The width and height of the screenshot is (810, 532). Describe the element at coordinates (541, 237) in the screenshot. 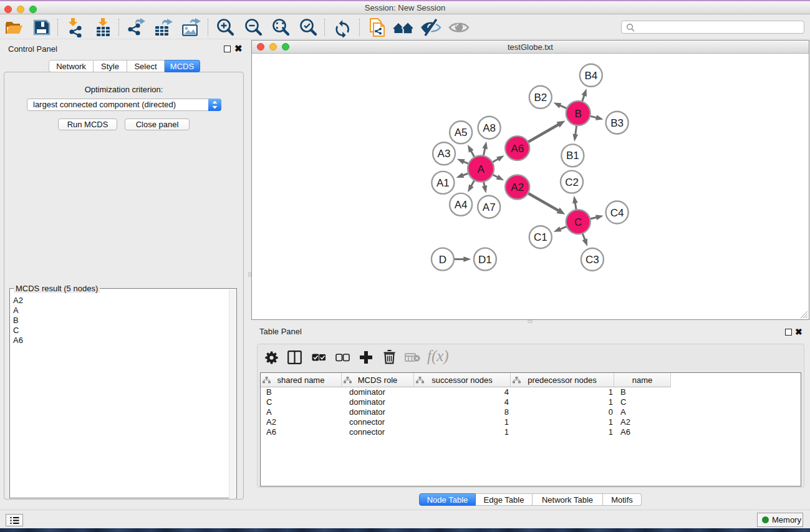

I see `svg-text: C1` at that location.